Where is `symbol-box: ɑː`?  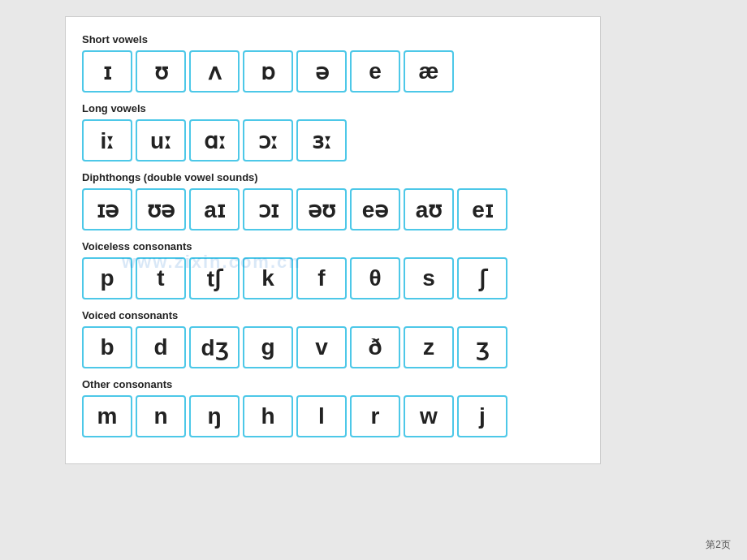
symbol-box: ɑː is located at coordinates (214, 140).